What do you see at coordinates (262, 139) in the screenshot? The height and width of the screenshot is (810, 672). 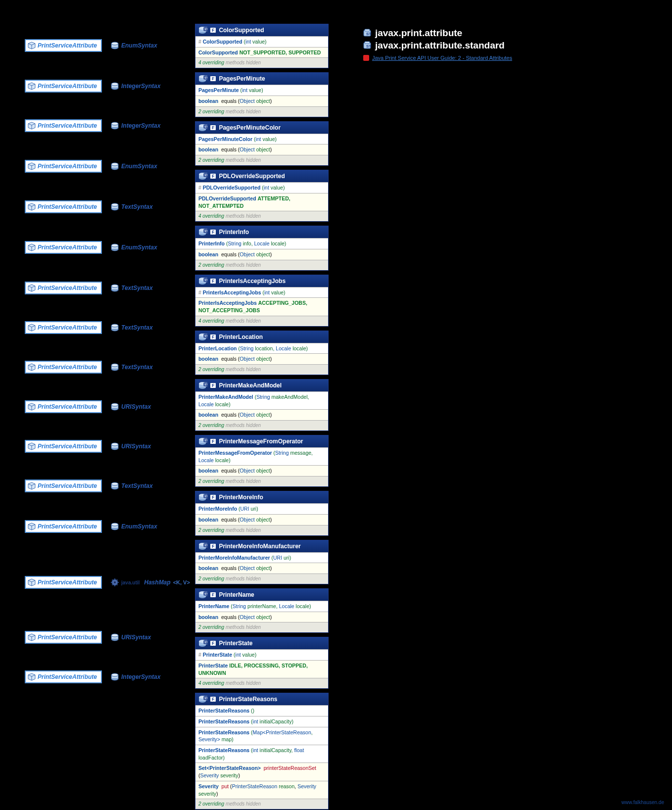 I see `constructor-row: PagesPerMinuteColor (int value)` at bounding box center [262, 139].